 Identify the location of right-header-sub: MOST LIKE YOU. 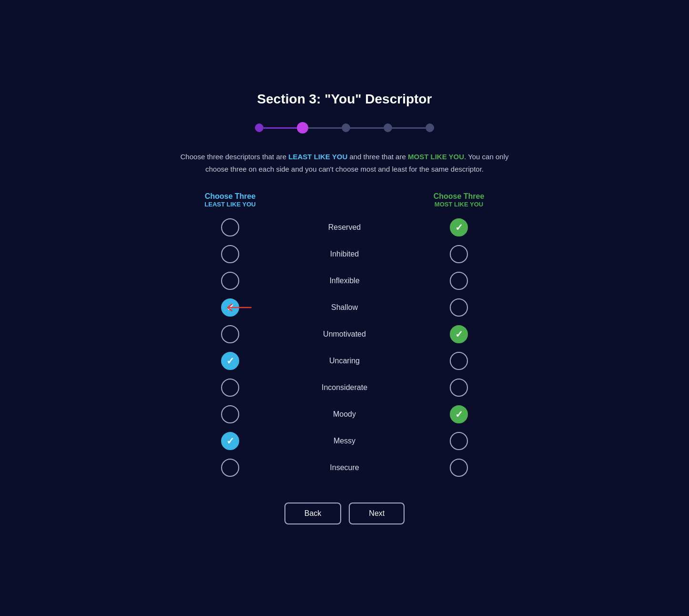
(459, 204).